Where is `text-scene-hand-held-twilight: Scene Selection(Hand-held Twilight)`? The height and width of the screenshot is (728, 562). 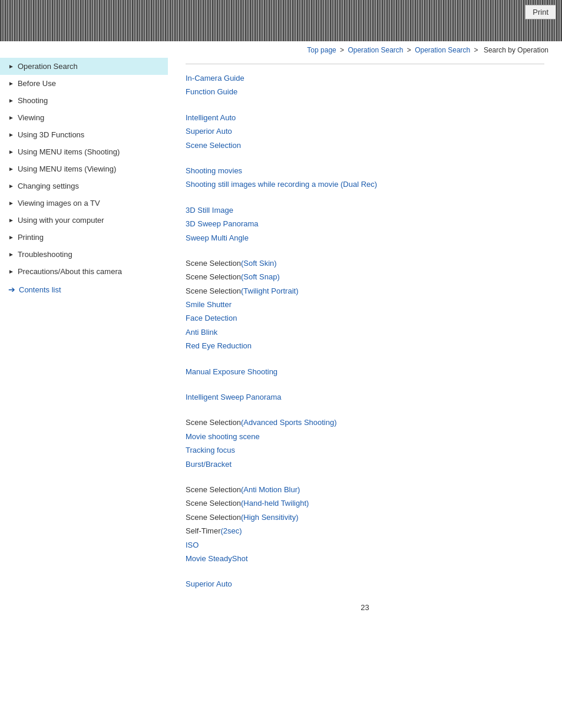 text-scene-hand-held-twilight: Scene Selection(Hand-held Twilight) is located at coordinates (365, 503).